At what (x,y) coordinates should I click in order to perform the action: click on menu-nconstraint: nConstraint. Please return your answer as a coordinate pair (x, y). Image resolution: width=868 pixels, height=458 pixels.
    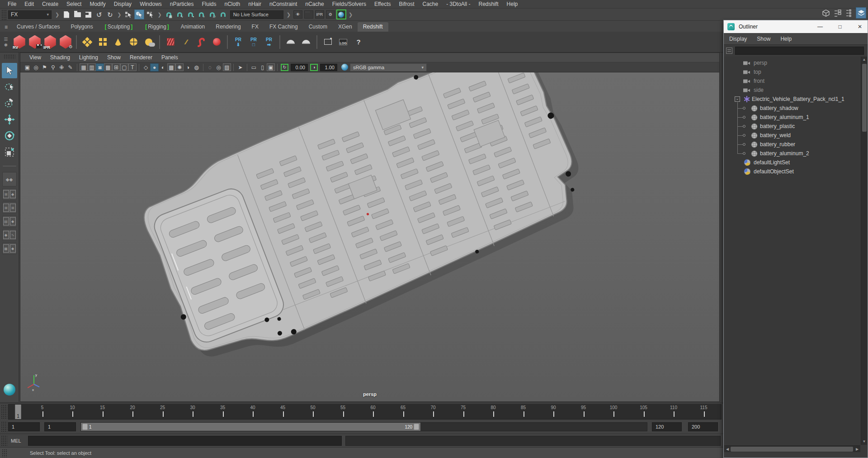
    Looking at the image, I should click on (283, 4).